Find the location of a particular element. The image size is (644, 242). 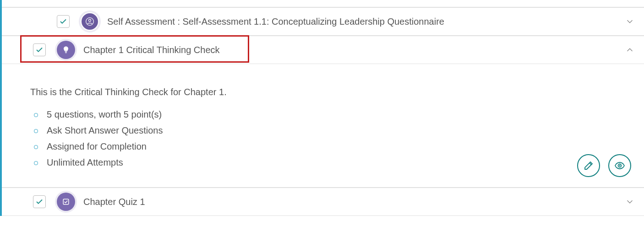

eye-icon is located at coordinates (620, 166).